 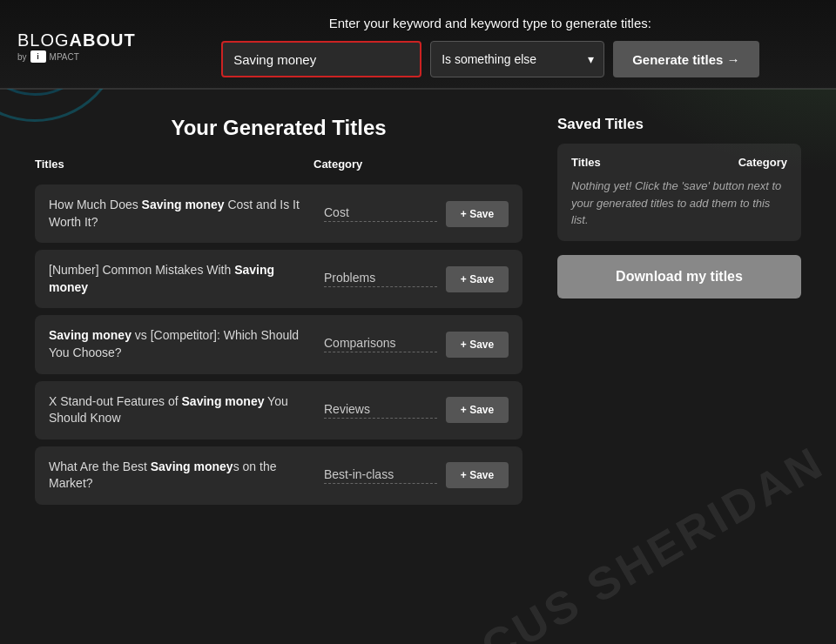 What do you see at coordinates (64, 57) in the screenshot?
I see `logo-brand: MPACT` at bounding box center [64, 57].